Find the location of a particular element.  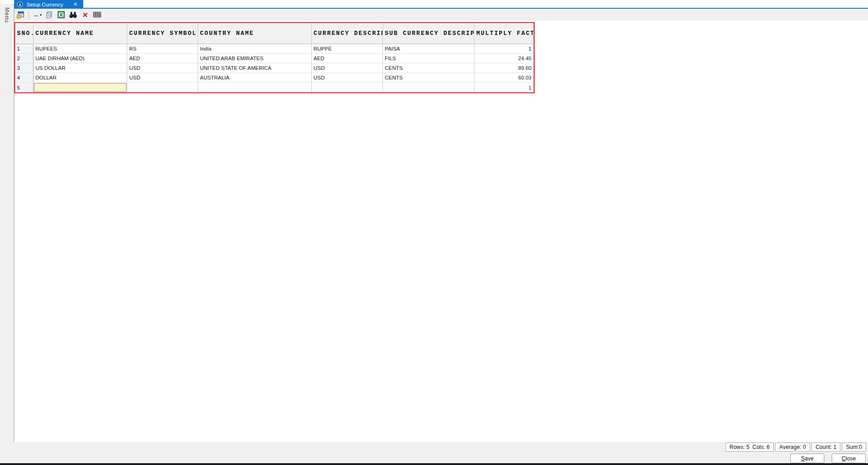

table-row: 5 1 is located at coordinates (274, 87).